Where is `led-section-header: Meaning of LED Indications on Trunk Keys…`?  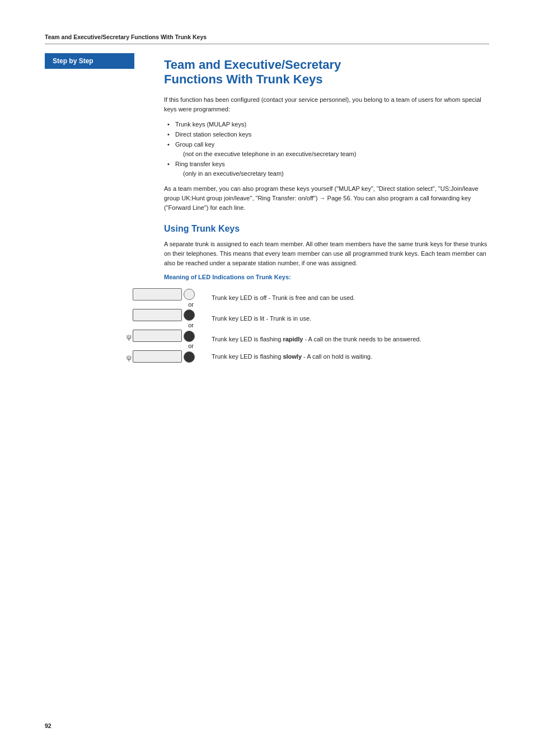
led-section-header: Meaning of LED Indications on Trunk Keys… is located at coordinates (327, 277).